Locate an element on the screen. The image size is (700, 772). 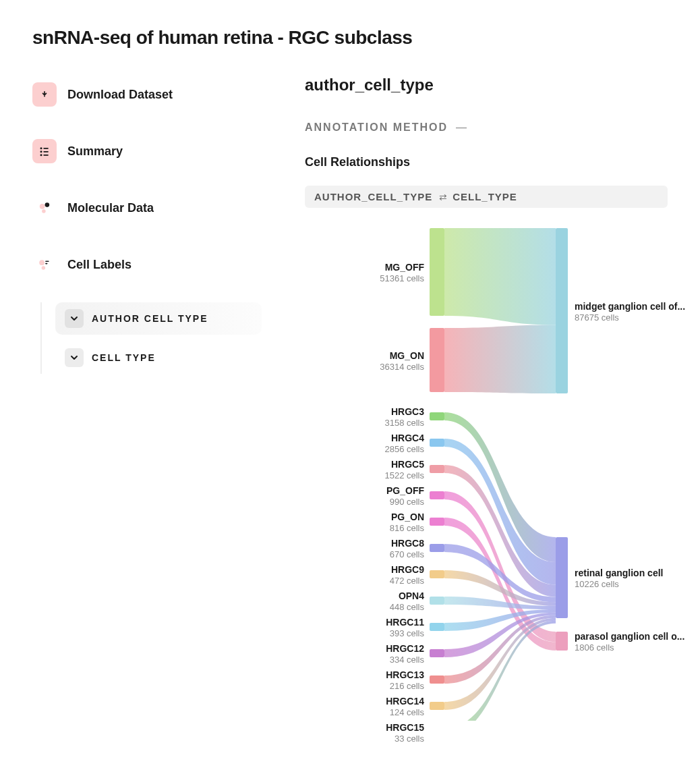
annotation-method-row: ANNOTATION METHOD — is located at coordinates (486, 128).